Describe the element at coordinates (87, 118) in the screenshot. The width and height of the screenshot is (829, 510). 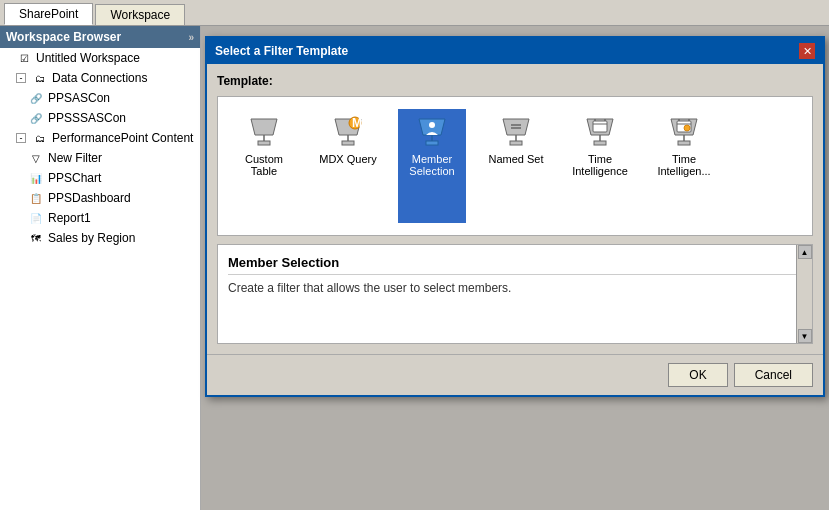
I see `sidebar-item-label: PPSSSASCon` at that location.